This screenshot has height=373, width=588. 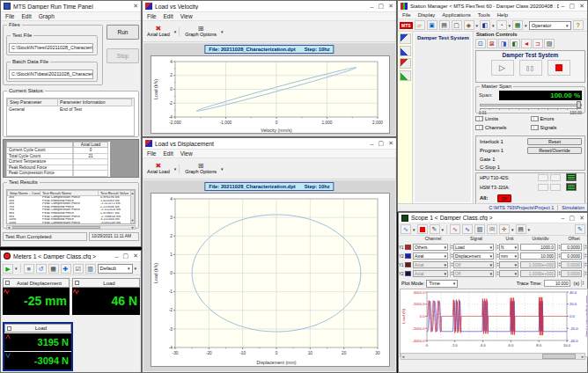 I want to click on hpu-high-button, so click(x=555, y=178).